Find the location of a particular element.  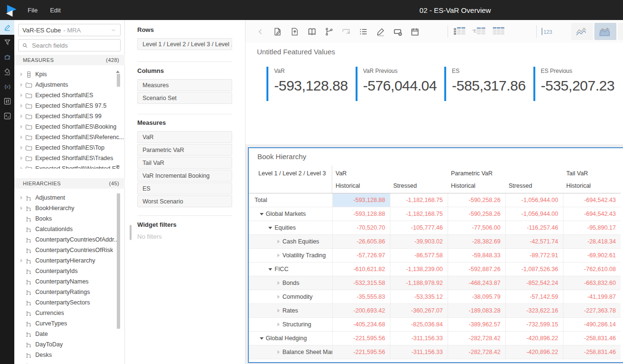

table-cell: -189,083.28 is located at coordinates (477, 311).